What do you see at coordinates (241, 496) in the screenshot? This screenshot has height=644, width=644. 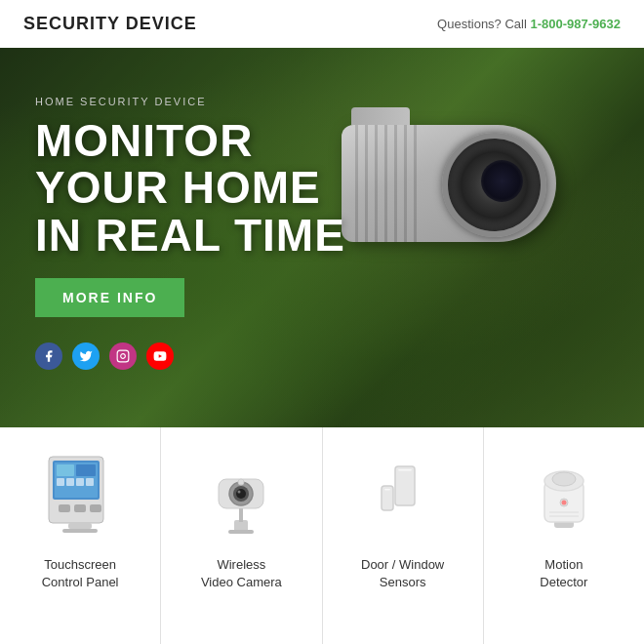 I see `wireless-camera-svg` at bounding box center [241, 496].